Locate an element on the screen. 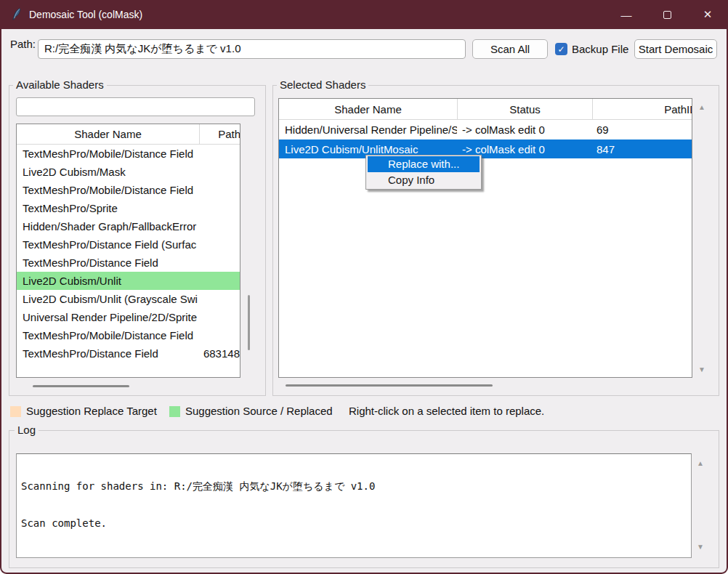 The width and height of the screenshot is (728, 574). scan-all-button: Scan All is located at coordinates (510, 49).